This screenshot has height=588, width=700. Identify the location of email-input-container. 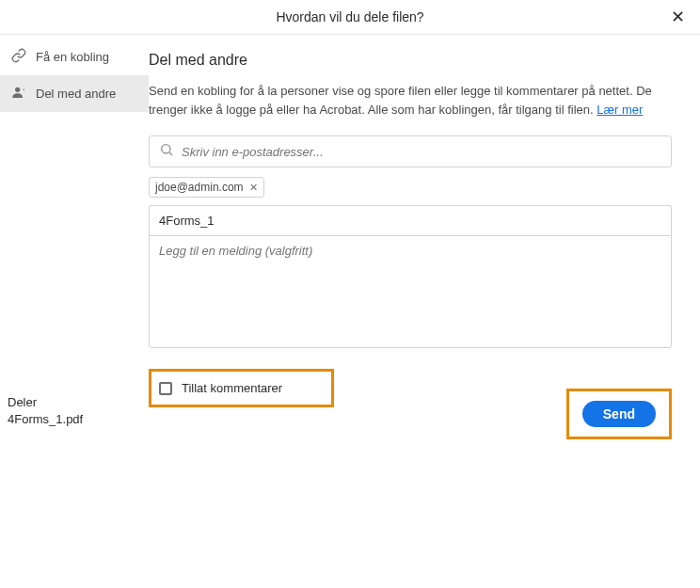
(410, 151).